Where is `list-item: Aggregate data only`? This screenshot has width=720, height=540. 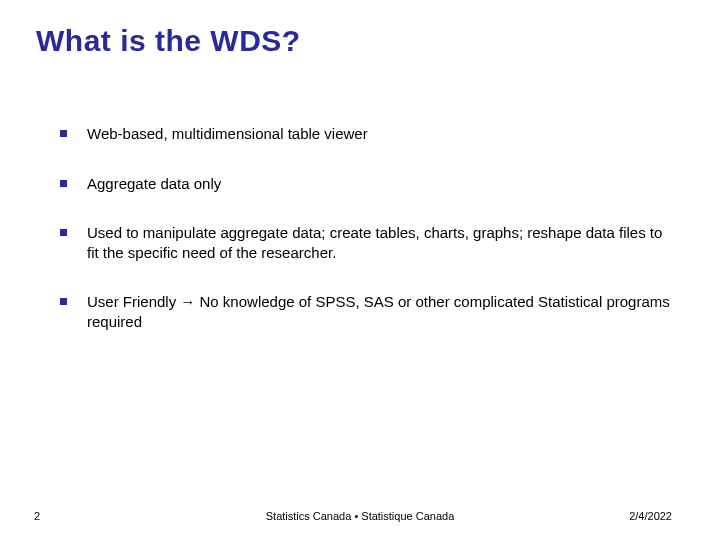 list-item: Aggregate data only is located at coordinates (365, 184).